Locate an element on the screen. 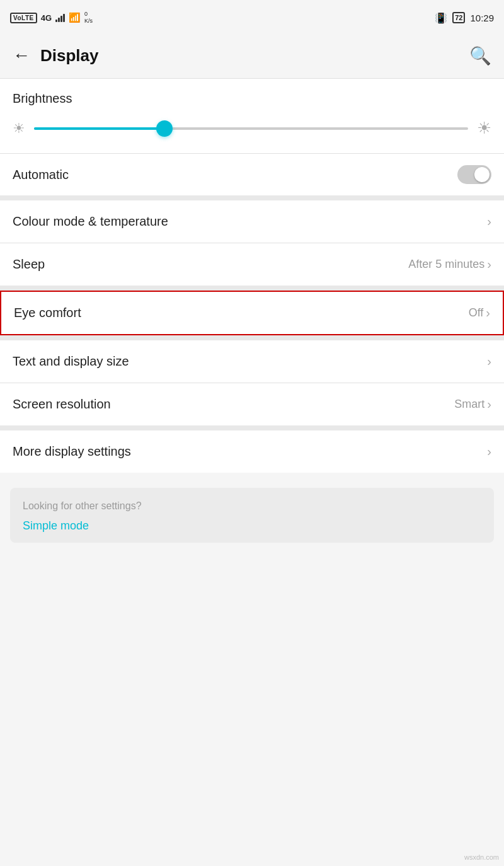 The width and height of the screenshot is (504, 866). automatic-toggle is located at coordinates (474, 175).